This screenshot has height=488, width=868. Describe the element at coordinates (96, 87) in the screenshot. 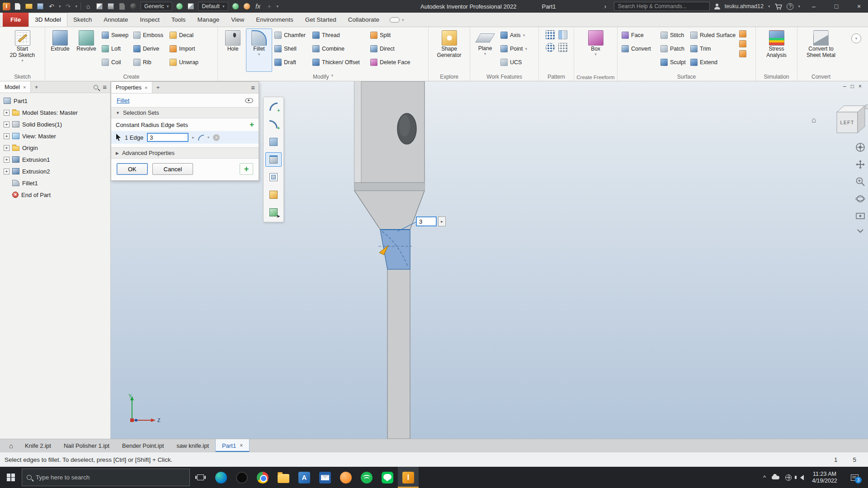

I see `browser-search-icon` at that location.